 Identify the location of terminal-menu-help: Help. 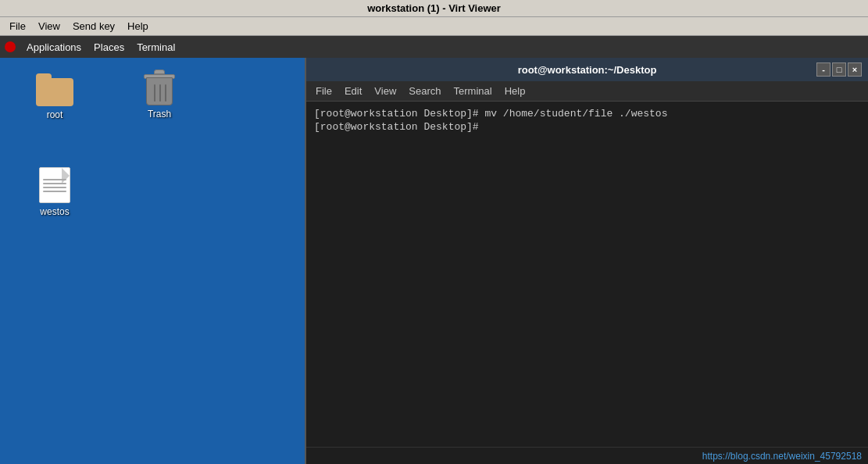
(516, 91).